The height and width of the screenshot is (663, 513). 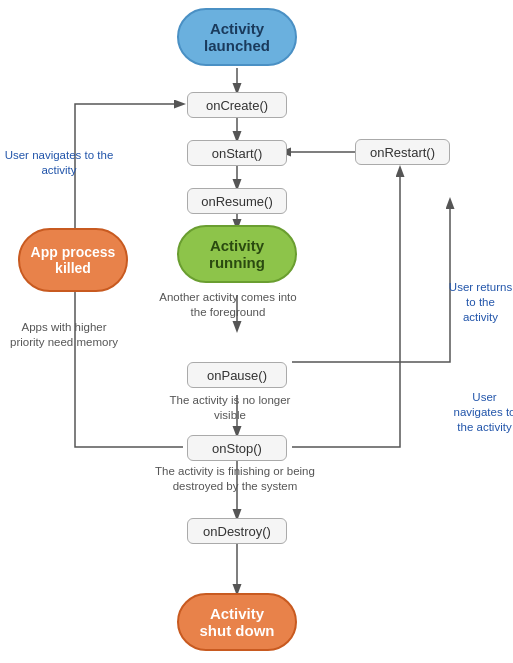 What do you see at coordinates (228, 305) in the screenshot?
I see `another-activity-label: Another activity comes into the foregrou…` at bounding box center [228, 305].